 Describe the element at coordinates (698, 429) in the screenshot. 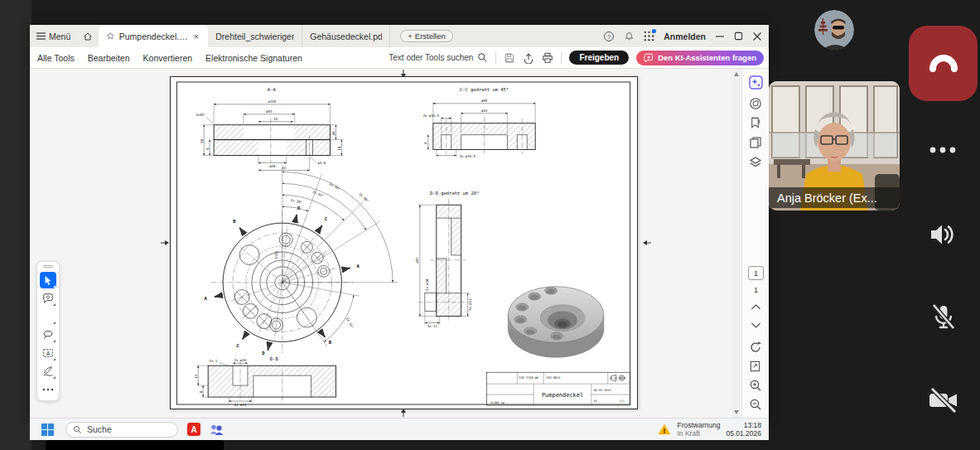

I see `weather-widget: Frostwarnung In Kraft` at that location.